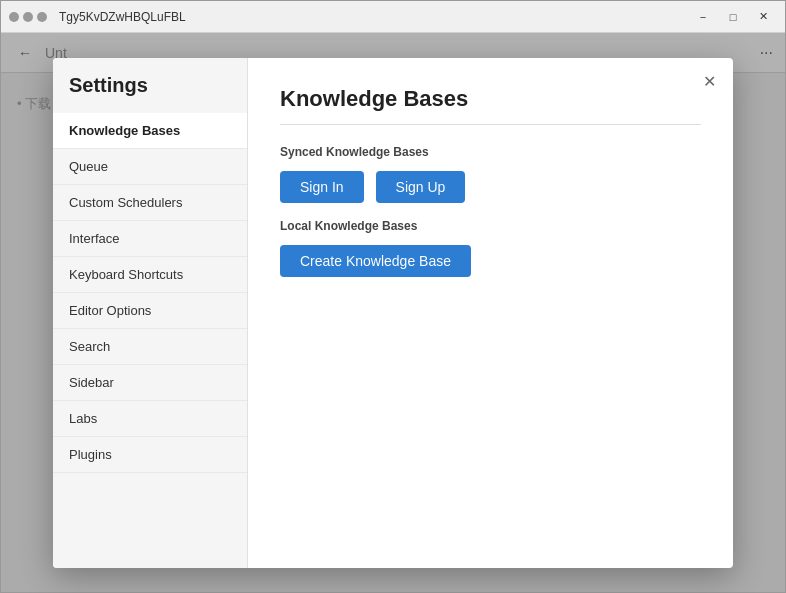 Image resolution: width=786 pixels, height=593 pixels. I want to click on window-controls: − □ ✕, so click(733, 17).